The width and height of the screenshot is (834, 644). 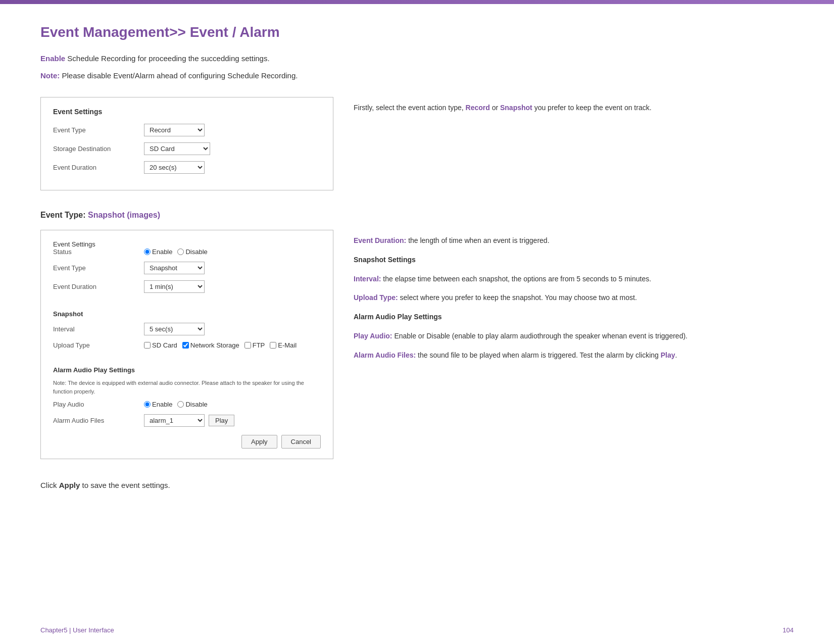 What do you see at coordinates (99, 329) in the screenshot?
I see `interval-label: Interval` at bounding box center [99, 329].